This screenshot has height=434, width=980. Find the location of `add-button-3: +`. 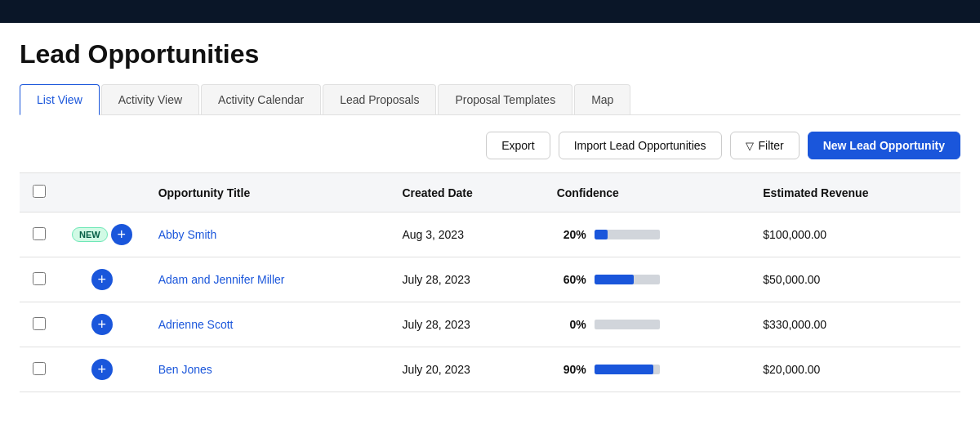

add-button-3: + is located at coordinates (102, 369).